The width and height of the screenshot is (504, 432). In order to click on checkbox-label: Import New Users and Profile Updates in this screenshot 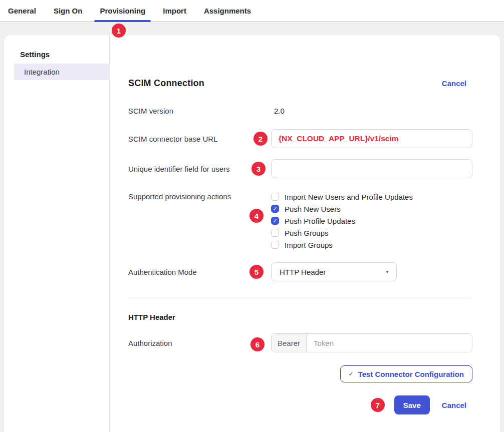, I will do `click(349, 197)`.